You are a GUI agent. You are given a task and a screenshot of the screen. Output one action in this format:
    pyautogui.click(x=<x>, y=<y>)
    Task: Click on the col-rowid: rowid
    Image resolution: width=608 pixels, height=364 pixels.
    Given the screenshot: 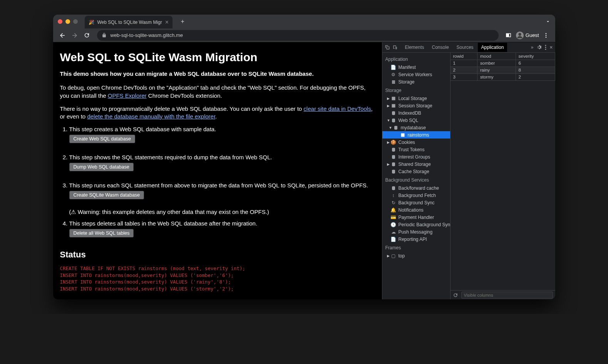 What is the action you would take?
    pyautogui.click(x=464, y=56)
    